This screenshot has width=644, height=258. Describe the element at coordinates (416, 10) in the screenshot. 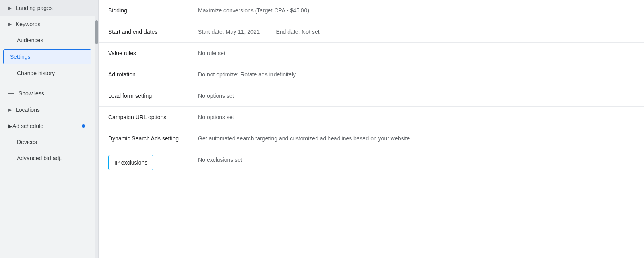

I see `setting-value: Maximize conversions (Target CPA - $45.0…` at that location.